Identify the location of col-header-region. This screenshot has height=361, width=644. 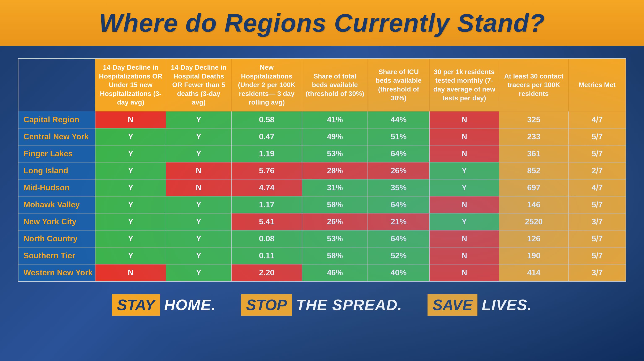
(57, 85).